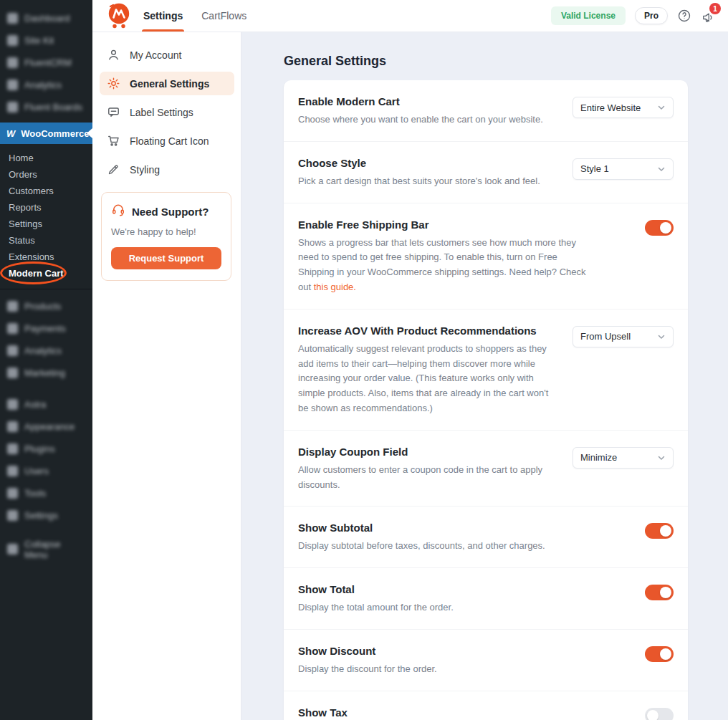 Image resolution: width=728 pixels, height=720 pixels. What do you see at coordinates (659, 654) in the screenshot?
I see `show-discount-toggle` at bounding box center [659, 654].